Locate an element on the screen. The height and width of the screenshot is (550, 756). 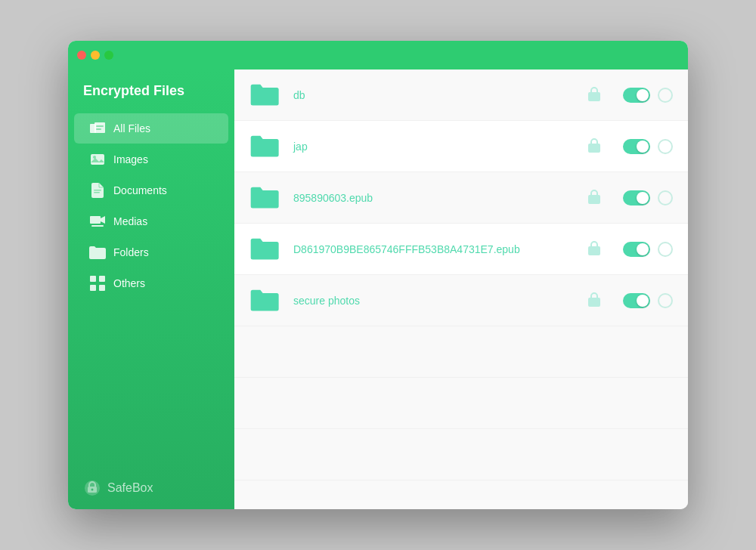
sidebar-item-images: Images is located at coordinates (151, 159).